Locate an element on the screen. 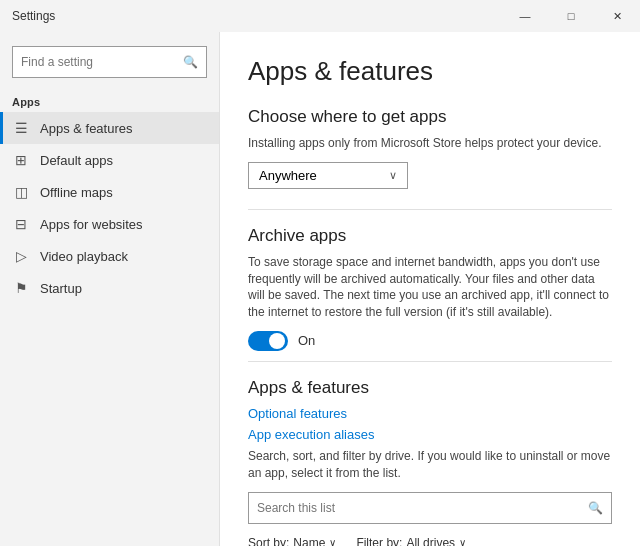 This screenshot has height=546, width=640. choose-section-title: Choose where to get apps is located at coordinates (430, 117).